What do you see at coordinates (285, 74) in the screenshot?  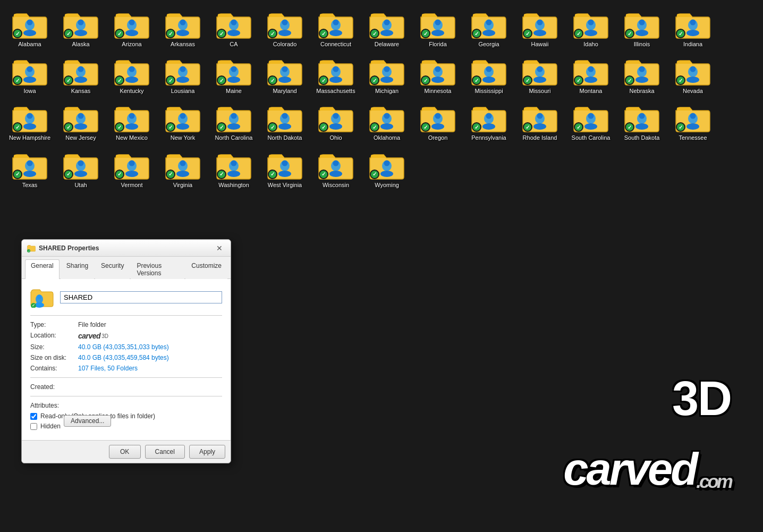 I see `folder-item-maryland: ✓ Maryland` at bounding box center [285, 74].